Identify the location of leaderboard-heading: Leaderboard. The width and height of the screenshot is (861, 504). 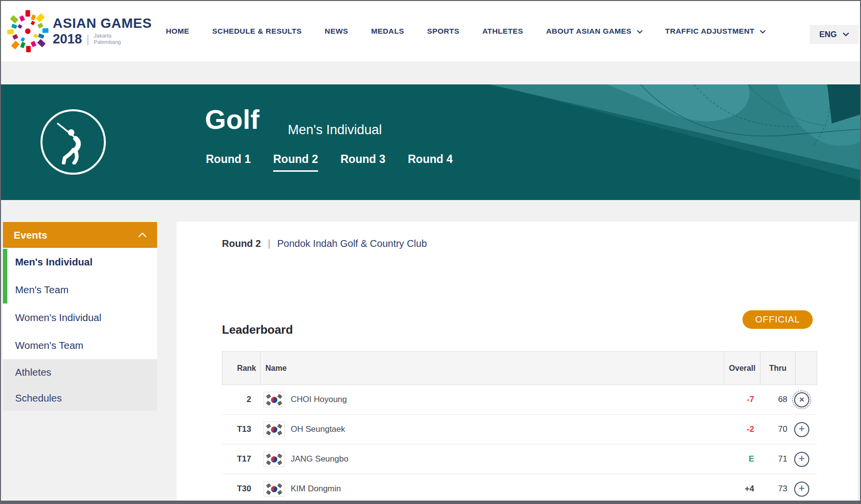
(258, 330).